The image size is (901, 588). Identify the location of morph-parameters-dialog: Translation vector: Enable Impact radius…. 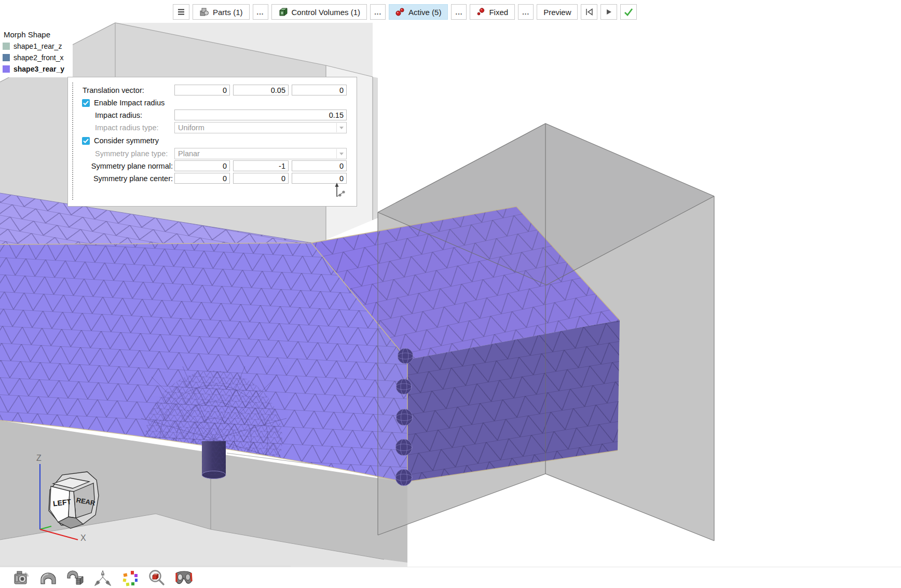
(212, 142).